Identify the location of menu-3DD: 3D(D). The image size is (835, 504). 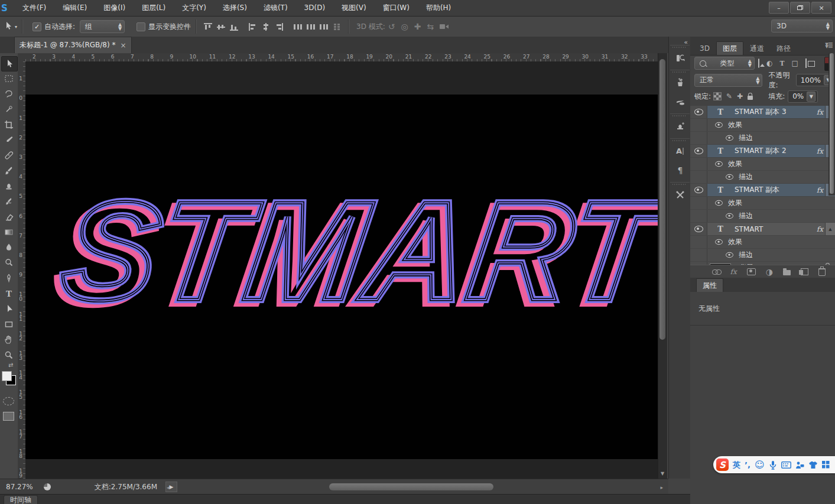
(314, 8).